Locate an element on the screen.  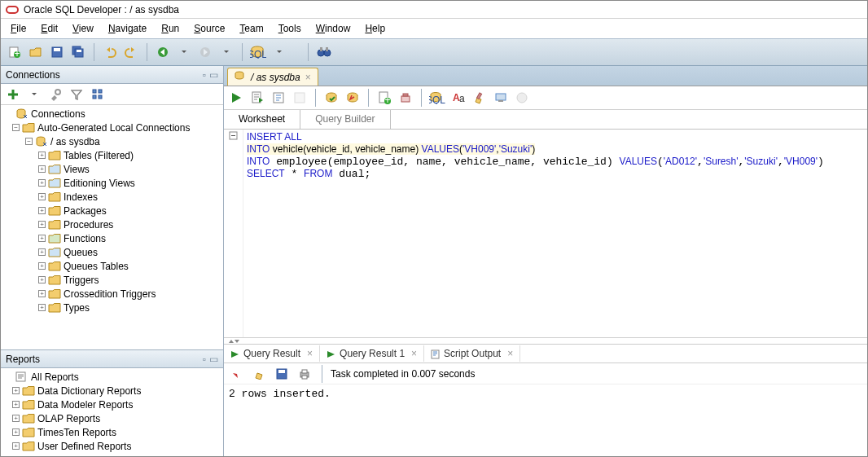
menu-tools: Tools is located at coordinates (290, 29).